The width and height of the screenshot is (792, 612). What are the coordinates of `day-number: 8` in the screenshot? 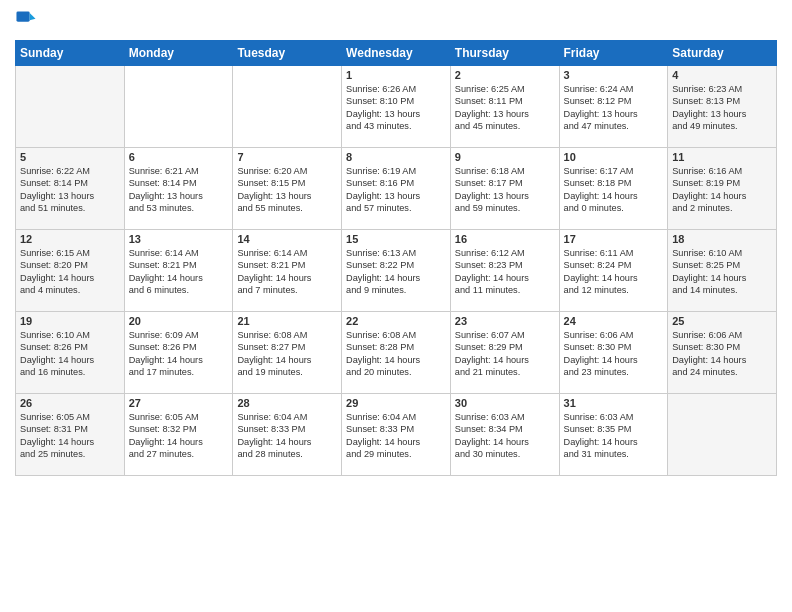 It's located at (396, 157).